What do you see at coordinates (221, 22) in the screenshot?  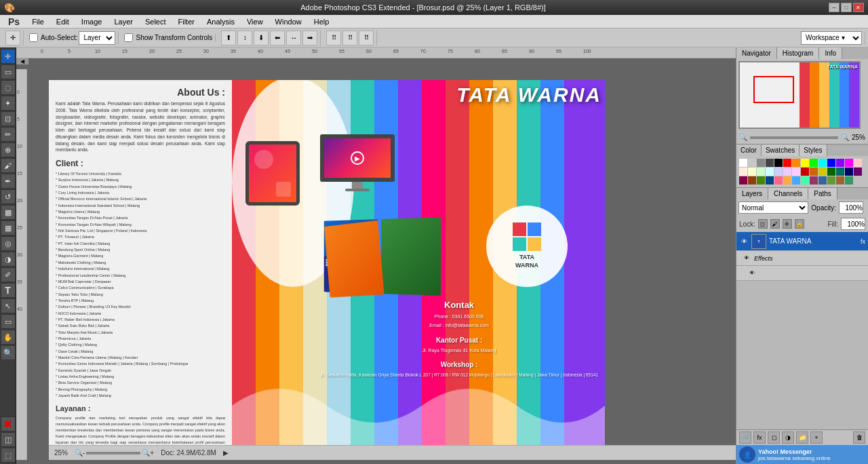 I see `menu-analysis: Analysis` at bounding box center [221, 22].